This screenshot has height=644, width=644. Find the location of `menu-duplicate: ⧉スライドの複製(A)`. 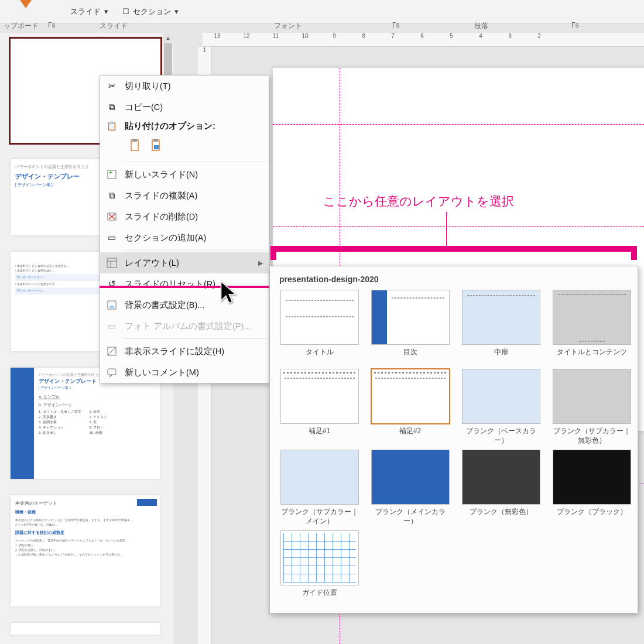

menu-duplicate: ⧉スライドの複製(A) is located at coordinates (184, 196).